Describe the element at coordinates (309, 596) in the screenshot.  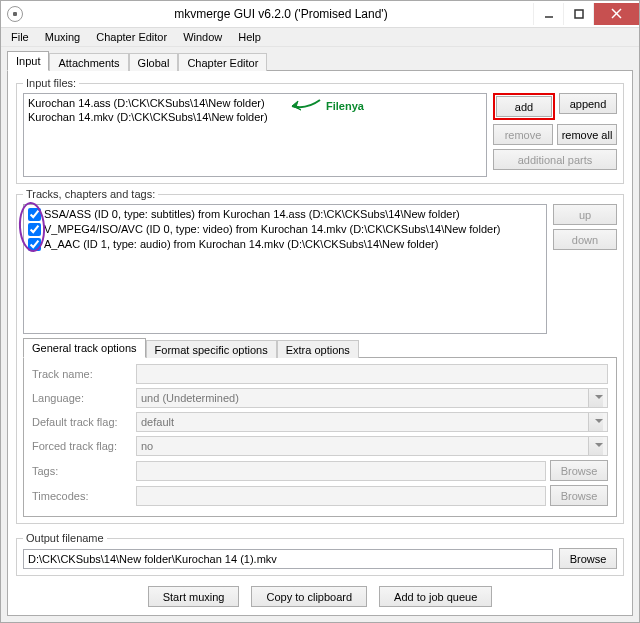
I see `copy-clipboard-button: Copy to clipboard` at that location.